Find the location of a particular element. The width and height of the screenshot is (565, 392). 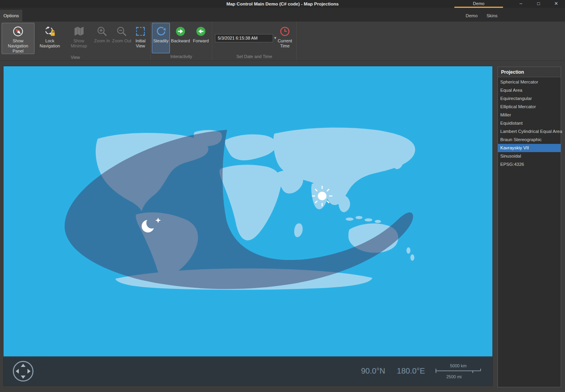

window-controls: – □ ✕ is located at coordinates (538, 4).